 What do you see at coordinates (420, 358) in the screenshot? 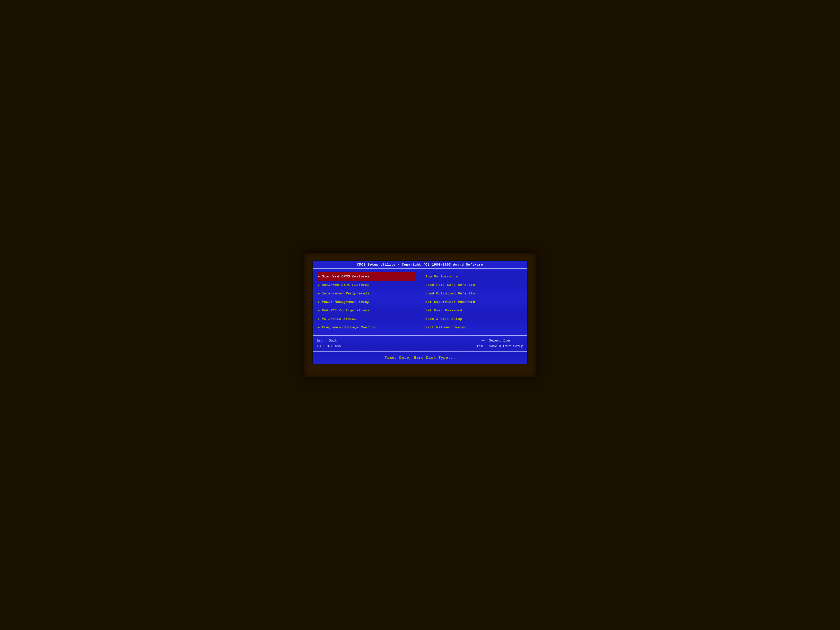
I see `description-bar: Time, Date, Hard Disk Type...` at bounding box center [420, 358].